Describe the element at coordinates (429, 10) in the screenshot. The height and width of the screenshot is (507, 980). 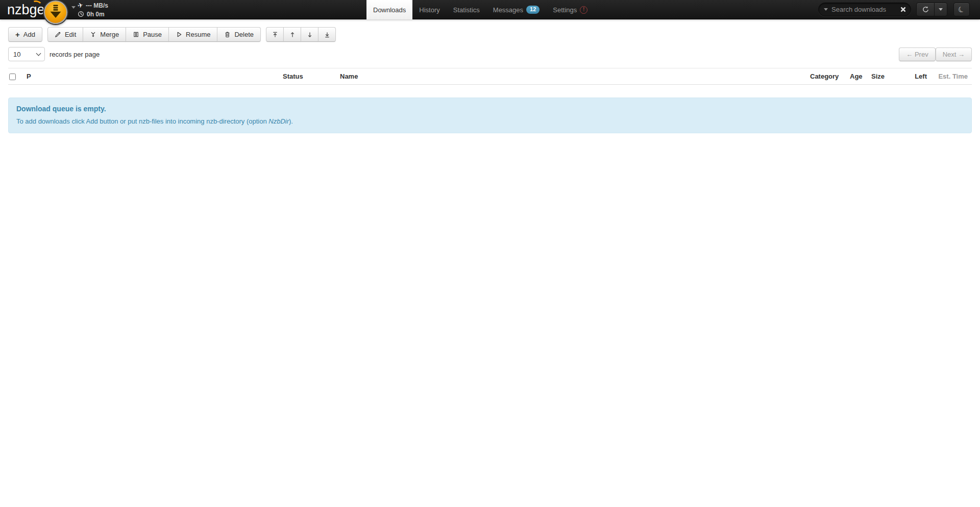
I see `tab-history-label: History` at that location.